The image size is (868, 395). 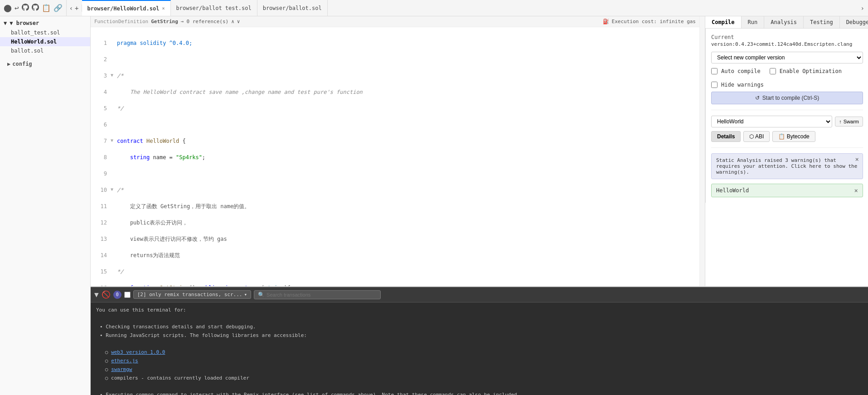 I want to click on hide-warnings-label: Hide warnings, so click(x=742, y=85).